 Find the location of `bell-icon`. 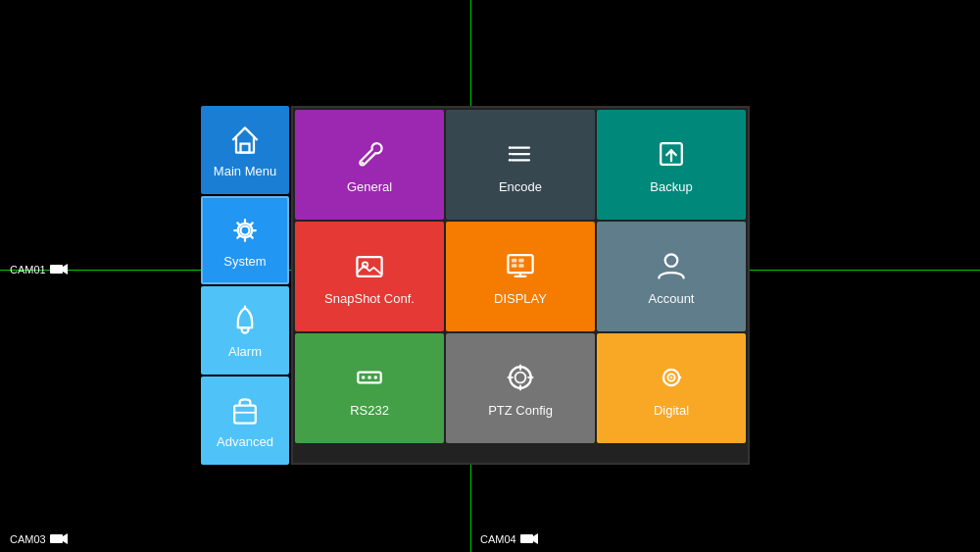

bell-icon is located at coordinates (245, 321).